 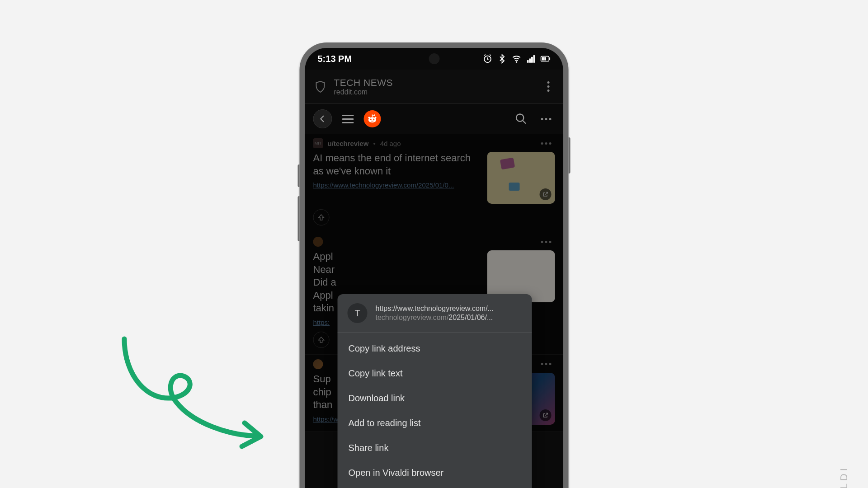 I want to click on browser-titlebar: TECH NEWS reddit.com, so click(x=434, y=87).